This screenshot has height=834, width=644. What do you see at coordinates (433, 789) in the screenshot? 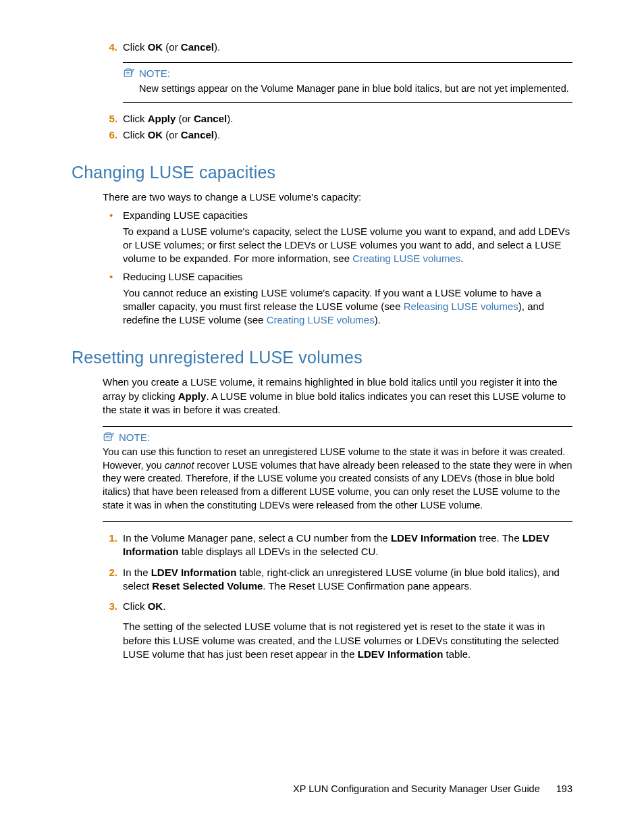
I see `page-footer: XP LUN Configuration and Security Manage…` at bounding box center [433, 789].